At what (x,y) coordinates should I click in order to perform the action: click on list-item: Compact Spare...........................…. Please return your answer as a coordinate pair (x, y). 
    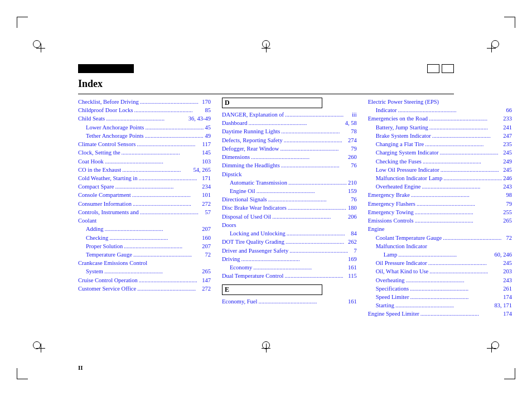
    Looking at the image, I should click on (144, 186).